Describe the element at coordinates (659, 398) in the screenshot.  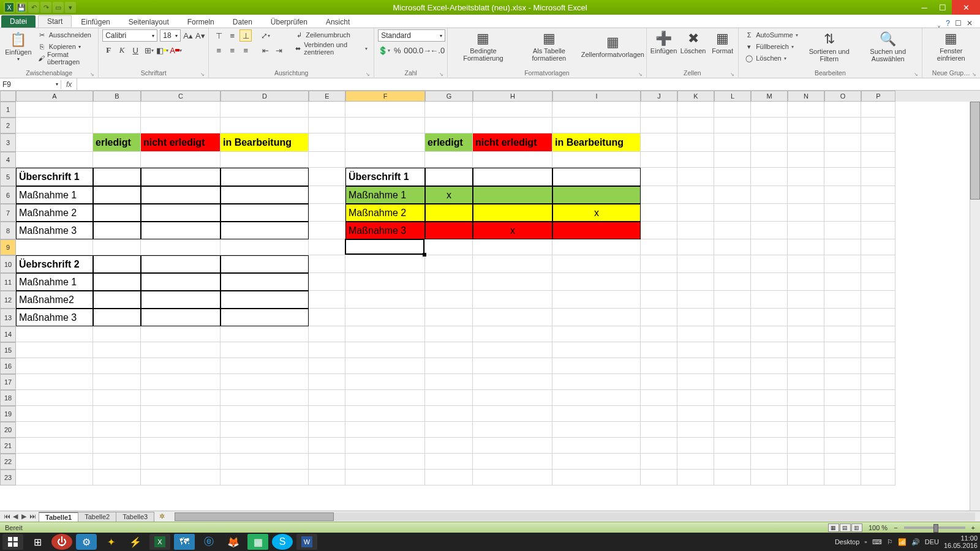
I see `cell-J18` at that location.